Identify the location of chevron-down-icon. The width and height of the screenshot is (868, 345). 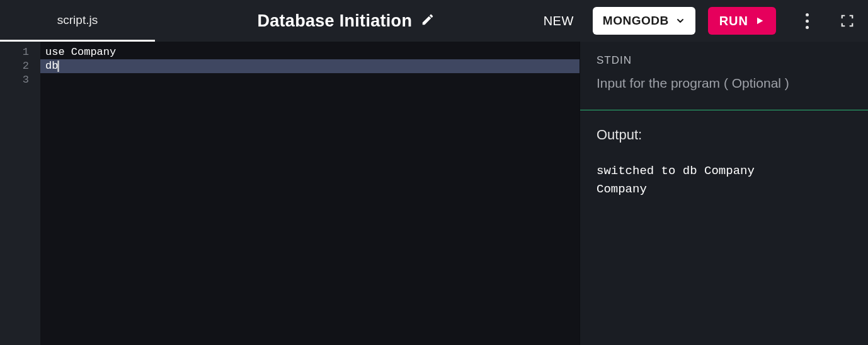
(680, 21).